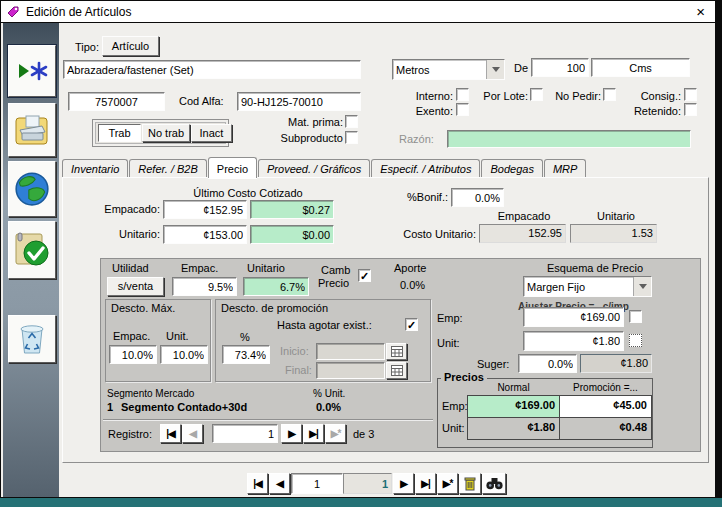 This screenshot has height=507, width=722. What do you see at coordinates (462, 94) in the screenshot?
I see `interno-checkbox` at bounding box center [462, 94].